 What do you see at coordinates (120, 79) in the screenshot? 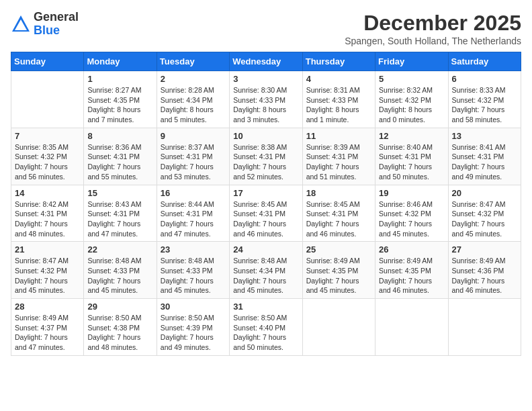
I see `day-number: 1` at bounding box center [120, 79].